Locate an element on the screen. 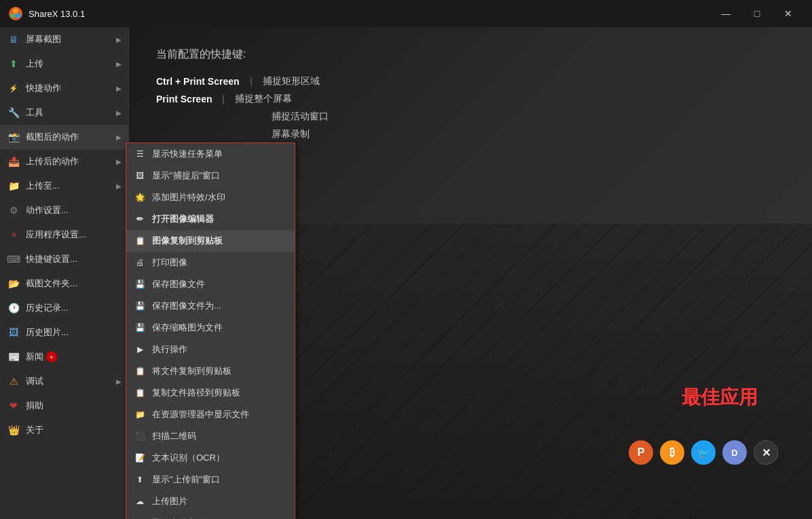  show-explorer-label: 在资源管理器中显示文件 is located at coordinates (201, 415).